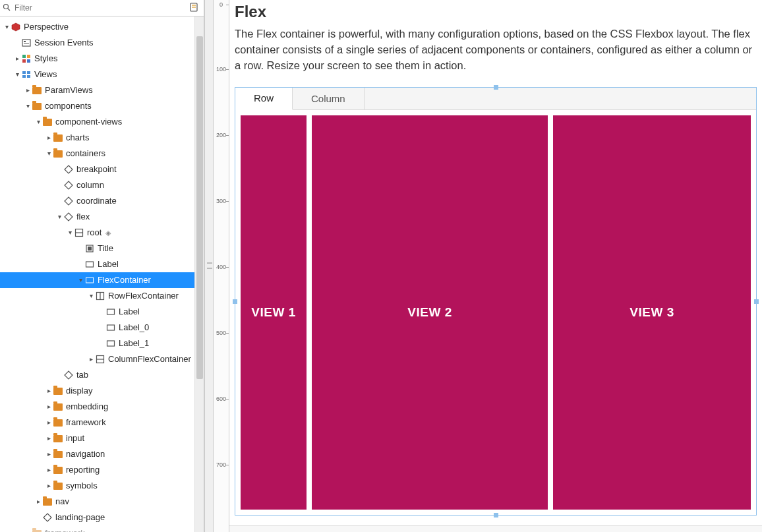 Image resolution: width=762 pixels, height=532 pixels. Describe the element at coordinates (102, 217) in the screenshot. I see `tree-node-flex: ▾ flex` at that location.